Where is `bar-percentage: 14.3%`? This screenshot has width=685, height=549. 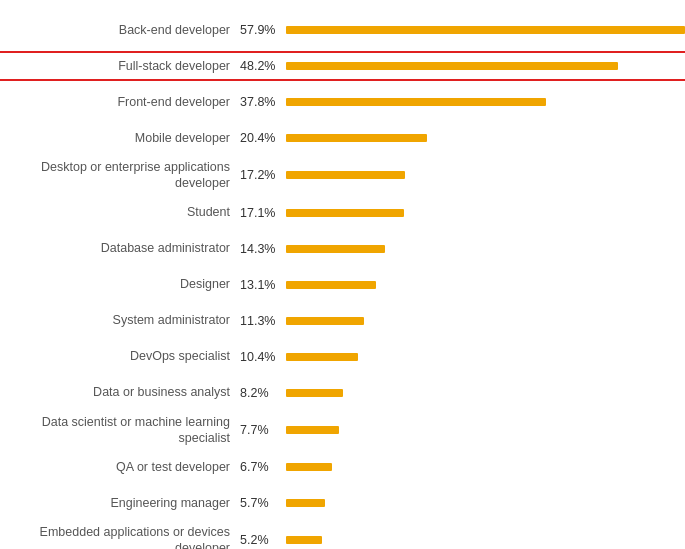 bar-percentage: 14.3% is located at coordinates (259, 249).